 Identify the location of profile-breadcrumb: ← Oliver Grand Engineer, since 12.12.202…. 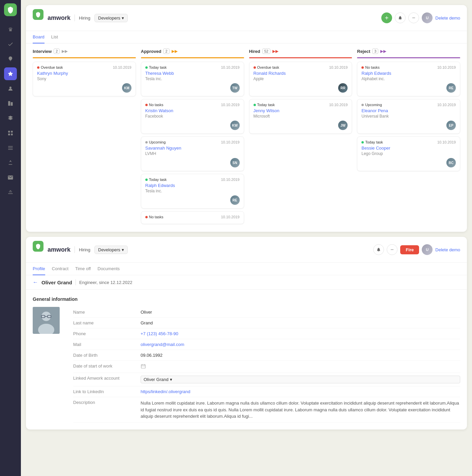
(246, 282).